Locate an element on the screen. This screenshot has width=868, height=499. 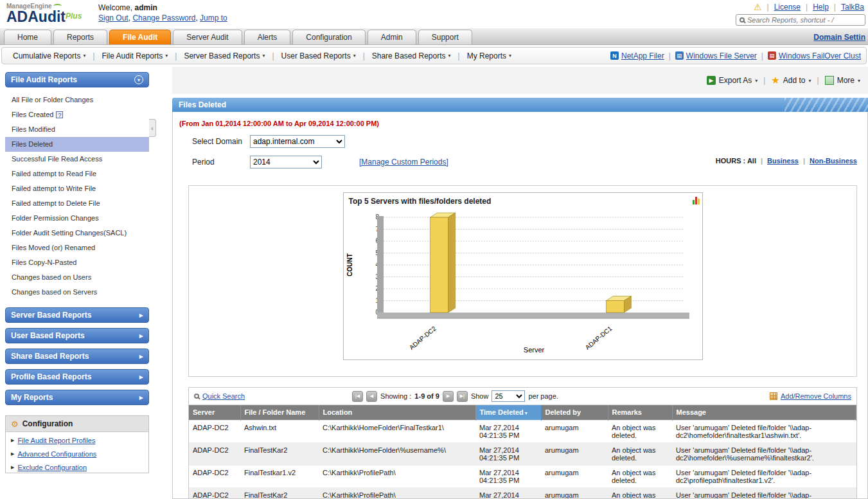
menu-share-based-reports: Share Based Reports▾ is located at coordinates (411, 56).